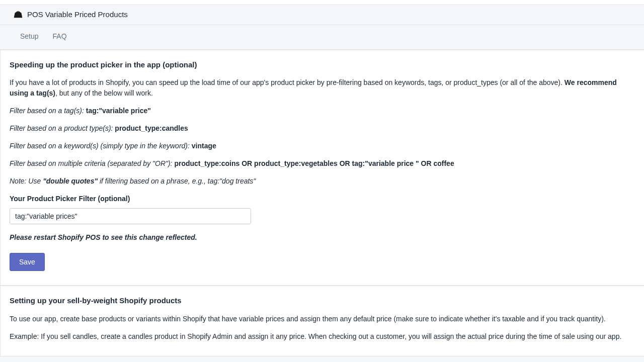 The image size is (644, 362). I want to click on note-quotes: "double quotes", so click(70, 181).